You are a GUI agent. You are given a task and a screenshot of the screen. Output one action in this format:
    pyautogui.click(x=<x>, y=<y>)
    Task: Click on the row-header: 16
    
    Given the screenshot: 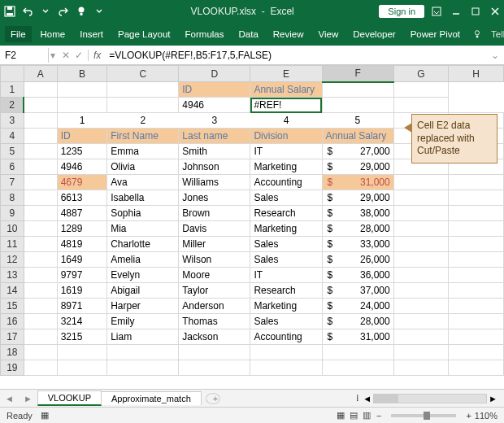 What is the action you would take?
    pyautogui.click(x=13, y=322)
    